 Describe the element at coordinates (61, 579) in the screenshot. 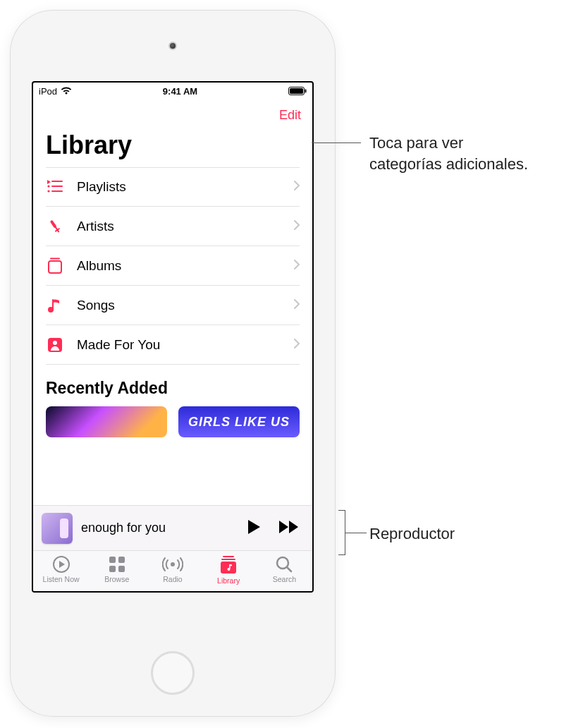

I see `tab-label: Listen Now` at that location.